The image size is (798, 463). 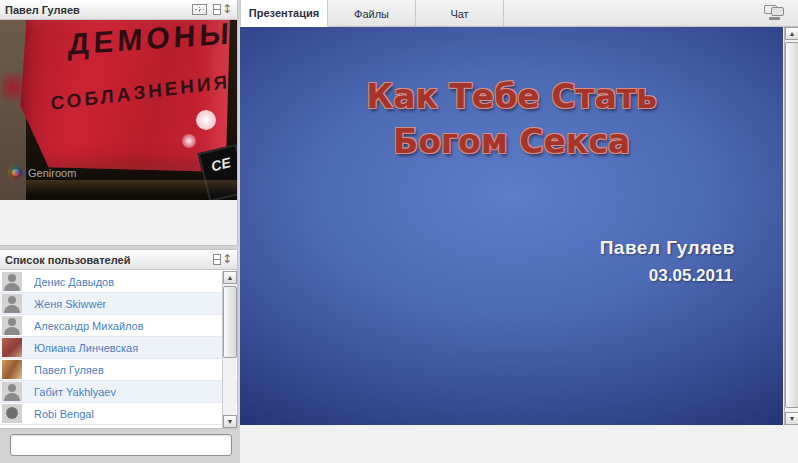 What do you see at coordinates (512, 98) in the screenshot?
I see `slide-title-line1: Как Тебе Стать` at bounding box center [512, 98].